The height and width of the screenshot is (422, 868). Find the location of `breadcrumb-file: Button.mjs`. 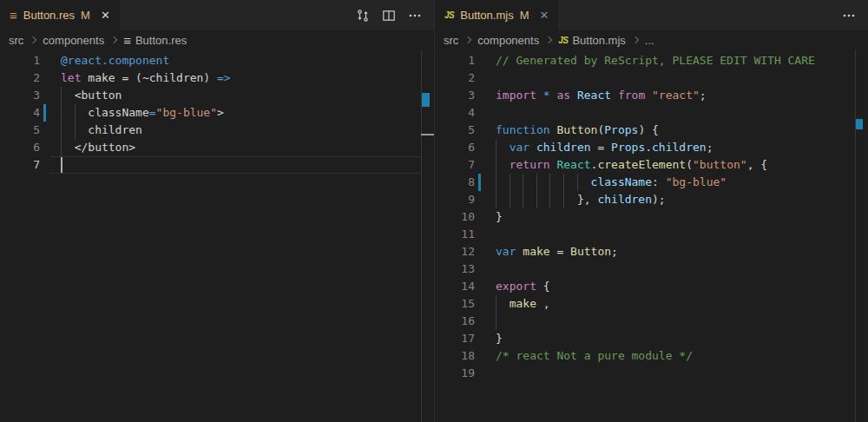

breadcrumb-file: Button.mjs is located at coordinates (599, 40).